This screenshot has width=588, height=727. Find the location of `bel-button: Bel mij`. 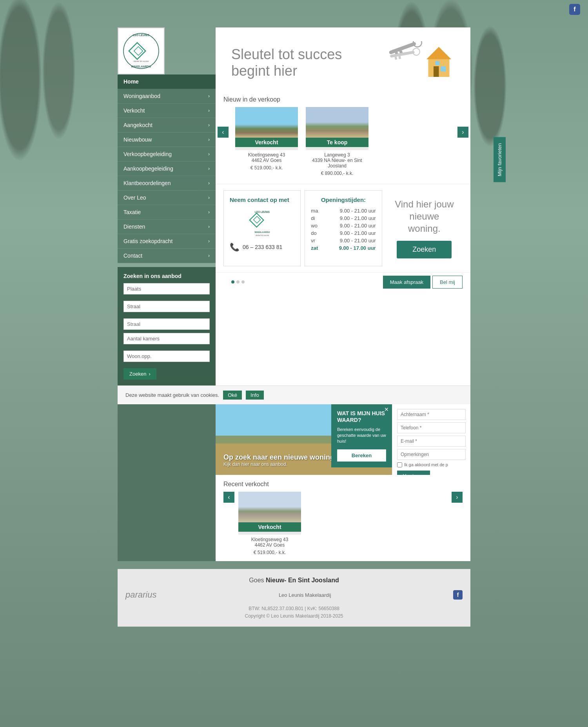

bel-button: Bel mij is located at coordinates (448, 282).